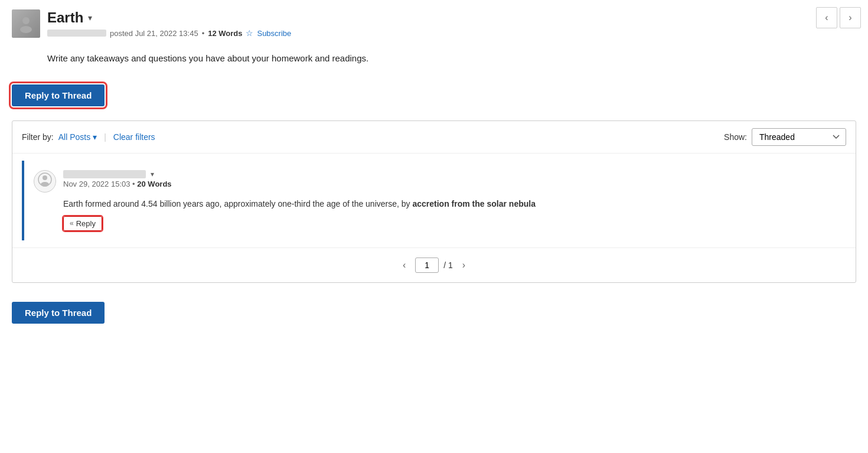 This screenshot has height=453, width=868. I want to click on reply-arrows-icon: «, so click(72, 223).